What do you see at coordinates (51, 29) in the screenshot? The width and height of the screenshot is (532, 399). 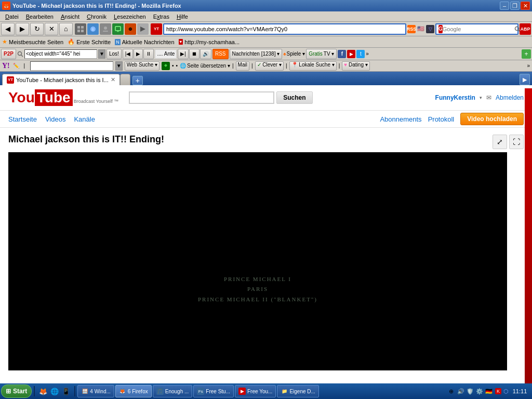 I see `stop-button: ✕` at bounding box center [51, 29].